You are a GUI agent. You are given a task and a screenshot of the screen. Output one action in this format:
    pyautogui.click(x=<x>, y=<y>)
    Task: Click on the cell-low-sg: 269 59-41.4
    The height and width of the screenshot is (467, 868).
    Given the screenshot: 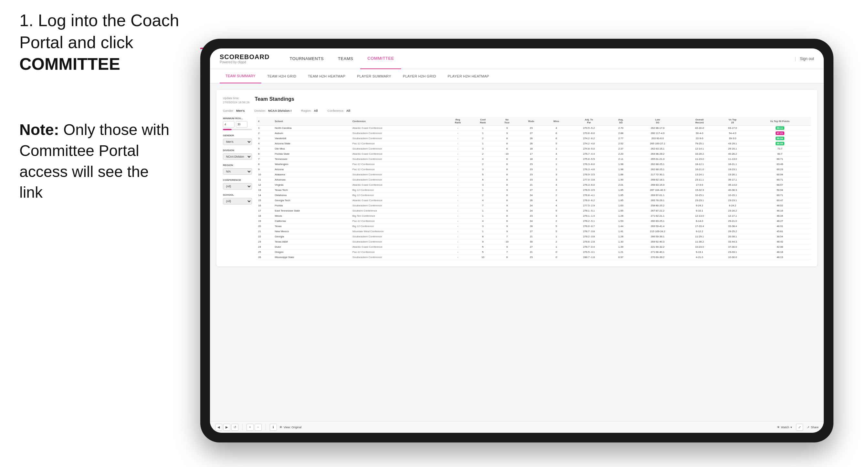 What is the action you would take?
    pyautogui.click(x=658, y=226)
    